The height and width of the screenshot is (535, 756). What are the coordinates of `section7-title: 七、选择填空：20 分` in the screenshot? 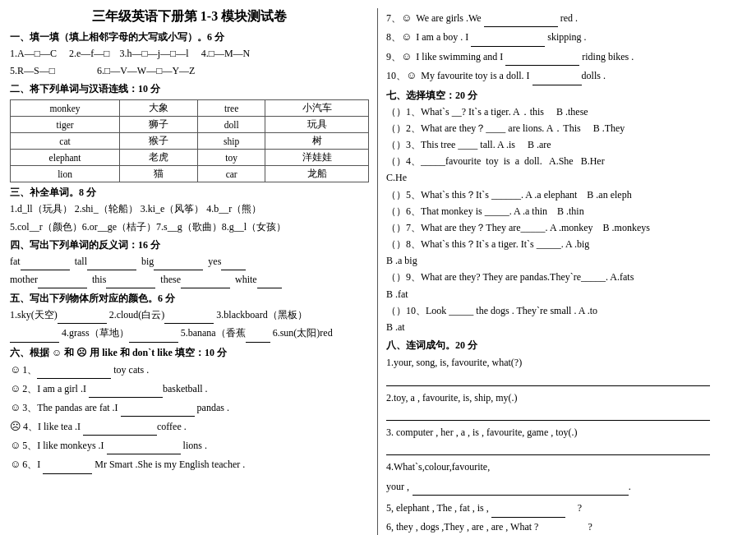 It's located at (566, 95).